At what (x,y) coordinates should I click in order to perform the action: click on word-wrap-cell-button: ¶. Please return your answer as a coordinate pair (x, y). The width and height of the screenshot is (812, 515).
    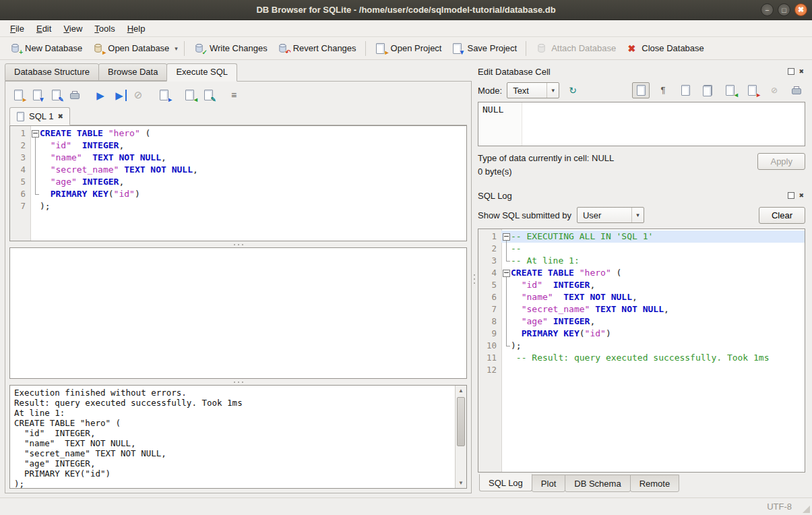
    Looking at the image, I should click on (663, 90).